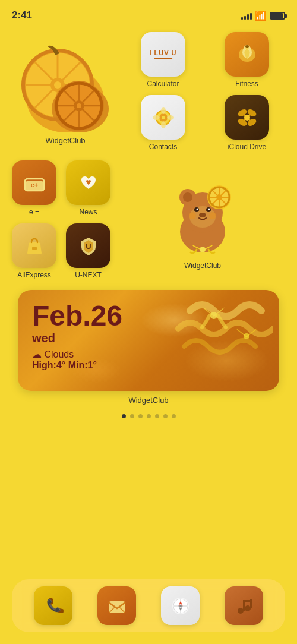 This screenshot has width=297, height=644. What do you see at coordinates (163, 147) in the screenshot?
I see `contacts-label: Contacts` at bounding box center [163, 147].